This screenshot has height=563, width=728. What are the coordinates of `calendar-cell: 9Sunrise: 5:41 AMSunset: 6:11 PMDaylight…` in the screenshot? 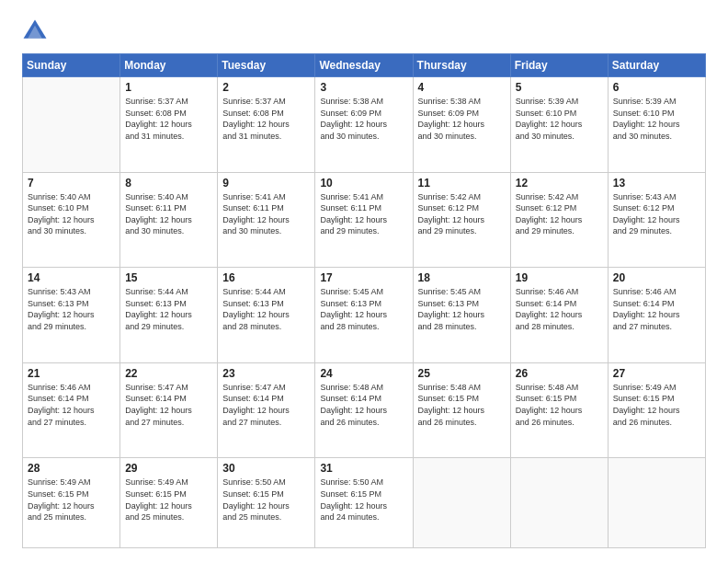 It's located at (267, 220).